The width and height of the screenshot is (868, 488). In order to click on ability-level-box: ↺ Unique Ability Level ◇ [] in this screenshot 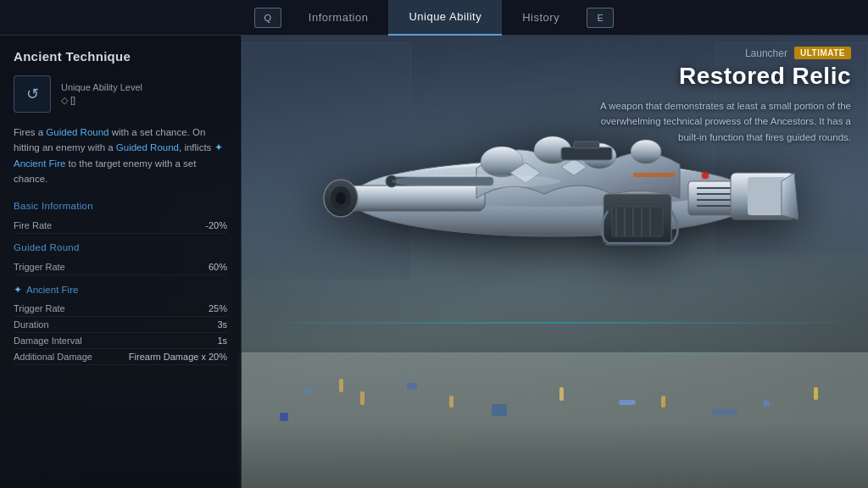, I will do `click(120, 94)`.